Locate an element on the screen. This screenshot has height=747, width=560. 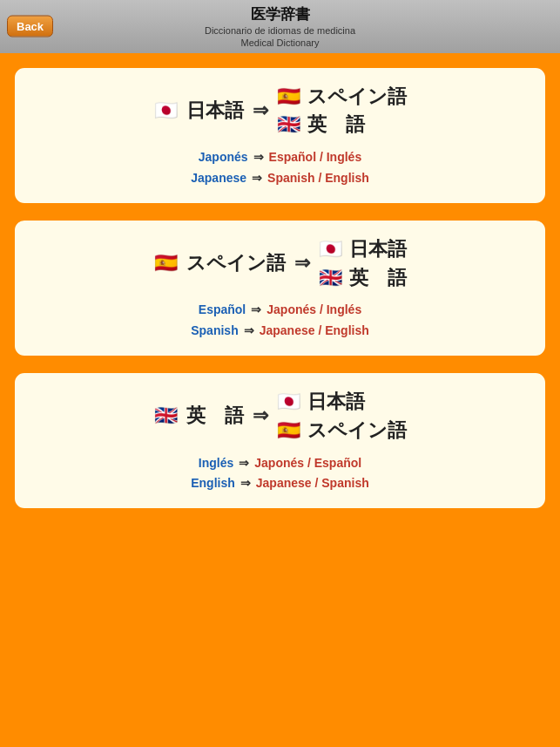
source-lang-1: 日本語 is located at coordinates (215, 112).